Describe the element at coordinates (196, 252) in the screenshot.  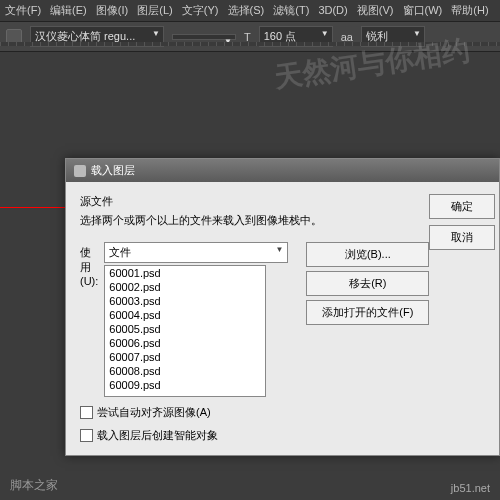
I see `use-dropdown: 文件` at that location.